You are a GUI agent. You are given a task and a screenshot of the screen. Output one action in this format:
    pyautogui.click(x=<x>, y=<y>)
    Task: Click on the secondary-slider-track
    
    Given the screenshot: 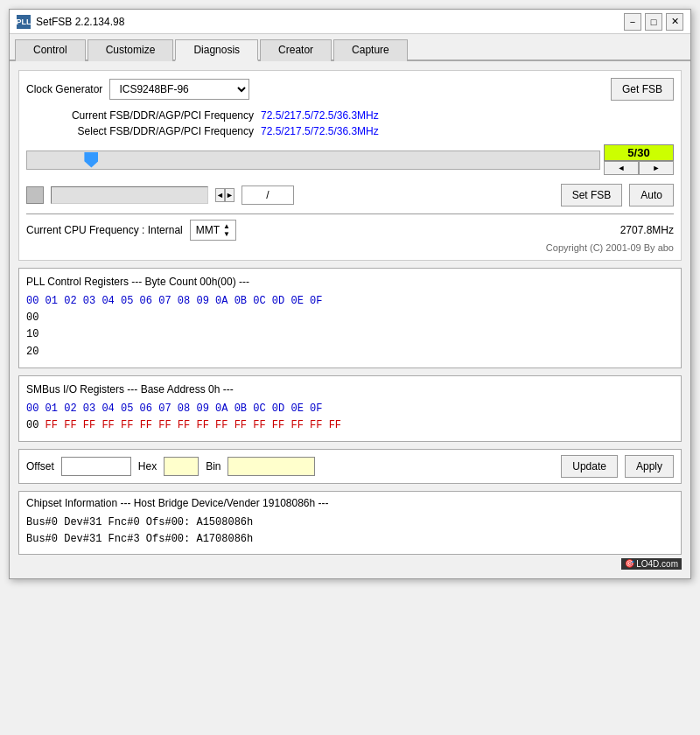 What is the action you would take?
    pyautogui.click(x=130, y=195)
    